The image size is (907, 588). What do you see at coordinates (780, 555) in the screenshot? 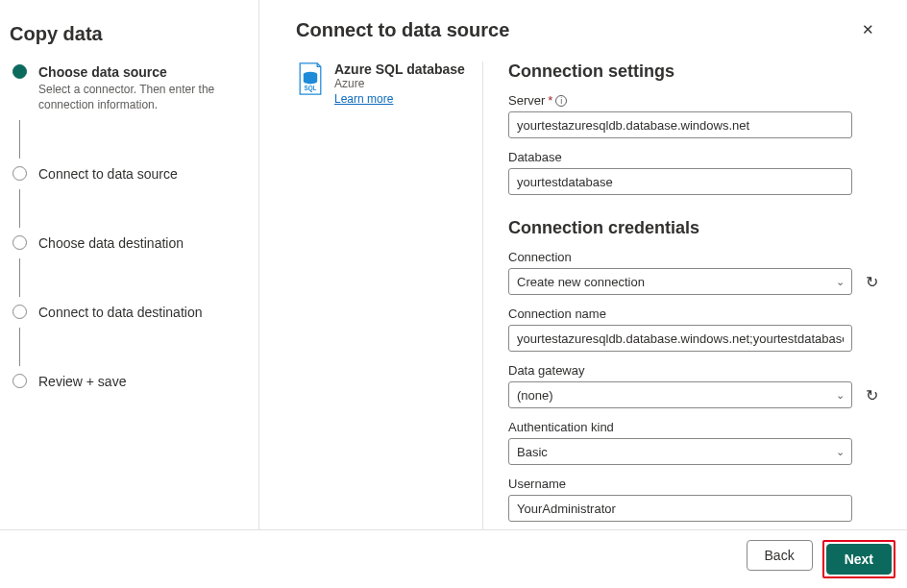
I see `back-button: Back` at bounding box center [780, 555].